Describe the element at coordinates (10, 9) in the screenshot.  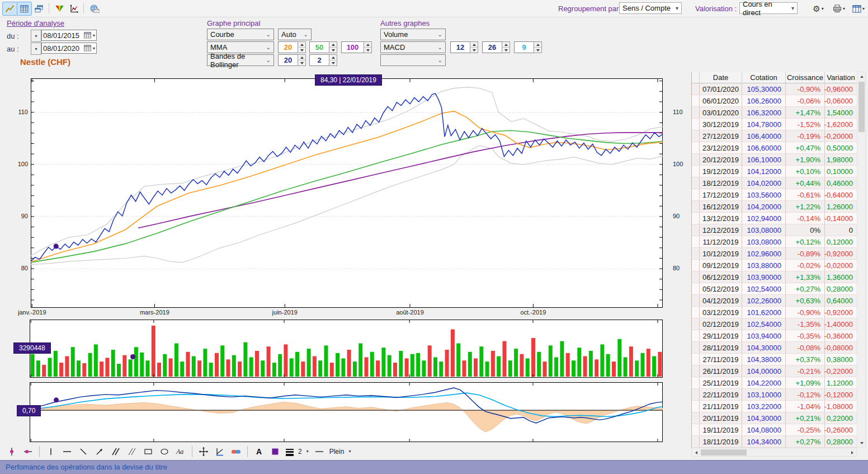
I see `chart-view-button` at that location.